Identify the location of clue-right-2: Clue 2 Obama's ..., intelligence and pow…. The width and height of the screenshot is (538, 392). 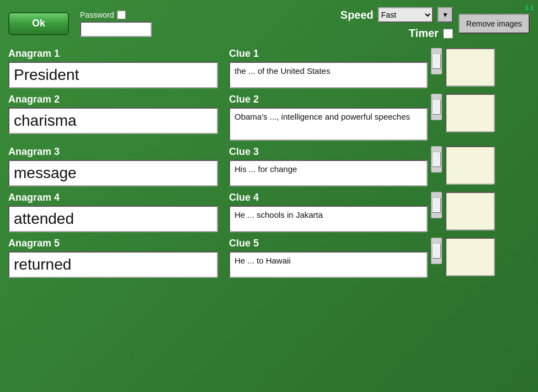
(380, 117).